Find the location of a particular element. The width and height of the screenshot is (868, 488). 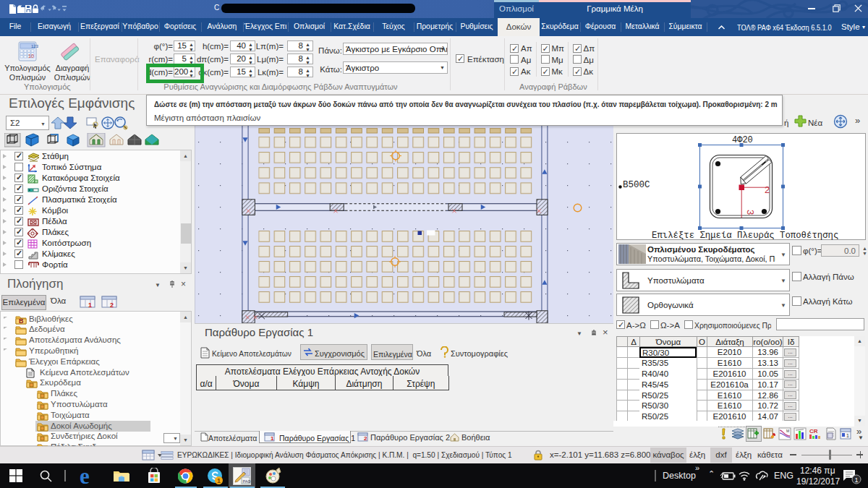

svg-text:Επιλέξτε Σημεία Πλευράς Τοποθέ: Επιλέξτε Σημεία Πλευράς Τοποθέτησης is located at coordinates (745, 236).